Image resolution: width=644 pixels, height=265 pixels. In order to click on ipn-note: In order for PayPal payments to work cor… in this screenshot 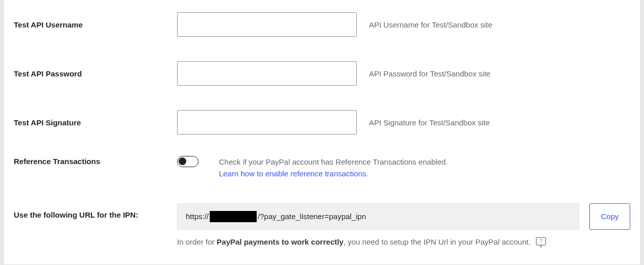, I will do `click(404, 242)`.